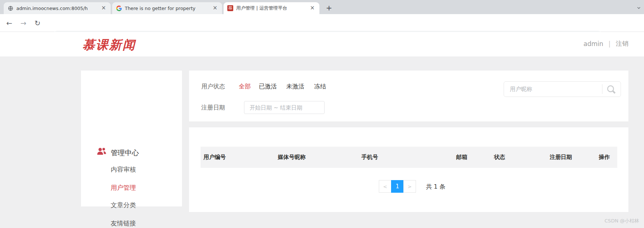 The height and width of the screenshot is (228, 644). What do you see at coordinates (57, 8) in the screenshot?
I see `tab-1: admin.imoocnews.com:8005/h ×` at bounding box center [57, 8].